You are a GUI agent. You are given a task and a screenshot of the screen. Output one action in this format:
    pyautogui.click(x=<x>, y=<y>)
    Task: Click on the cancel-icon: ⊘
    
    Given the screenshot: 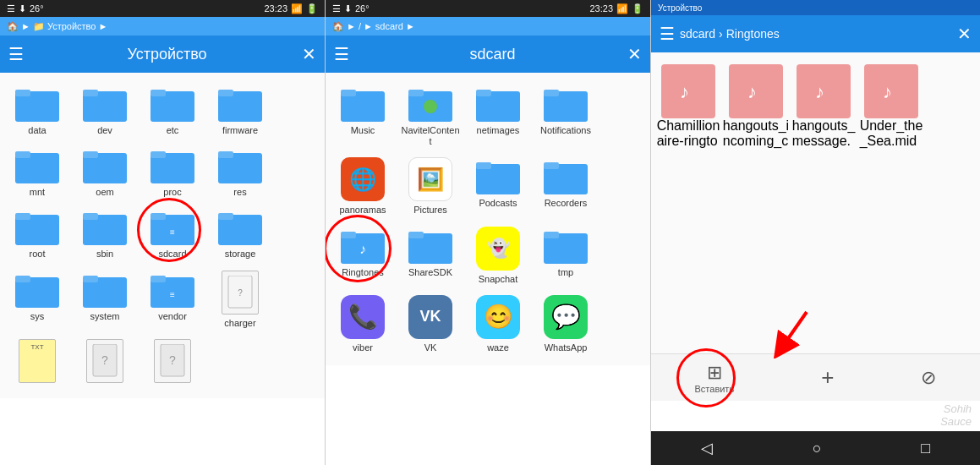 What is the action you would take?
    pyautogui.click(x=928, y=378)
    